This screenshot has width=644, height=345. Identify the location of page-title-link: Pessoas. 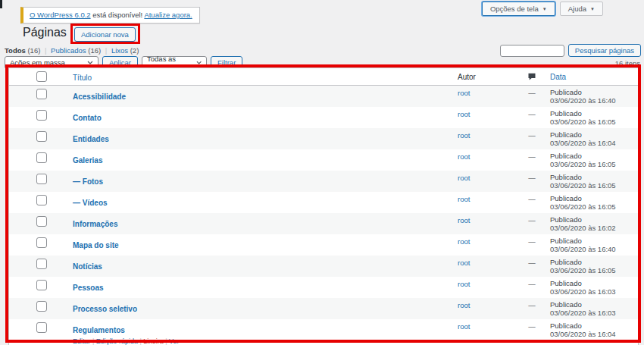
(88, 288).